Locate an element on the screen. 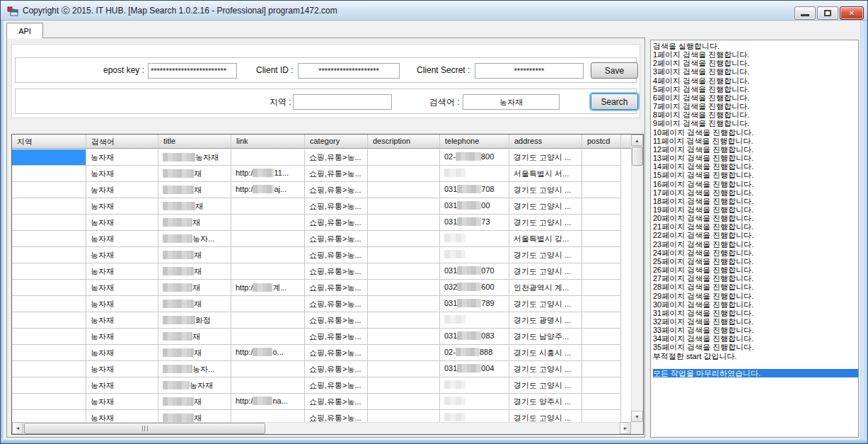 The image size is (868, 444). scroll-right-icon: ► is located at coordinates (625, 428).